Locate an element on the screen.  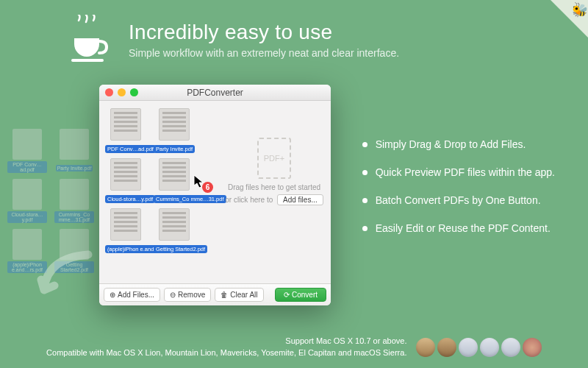
file-item: Getting Started2.pdf is located at coordinates (174, 231).